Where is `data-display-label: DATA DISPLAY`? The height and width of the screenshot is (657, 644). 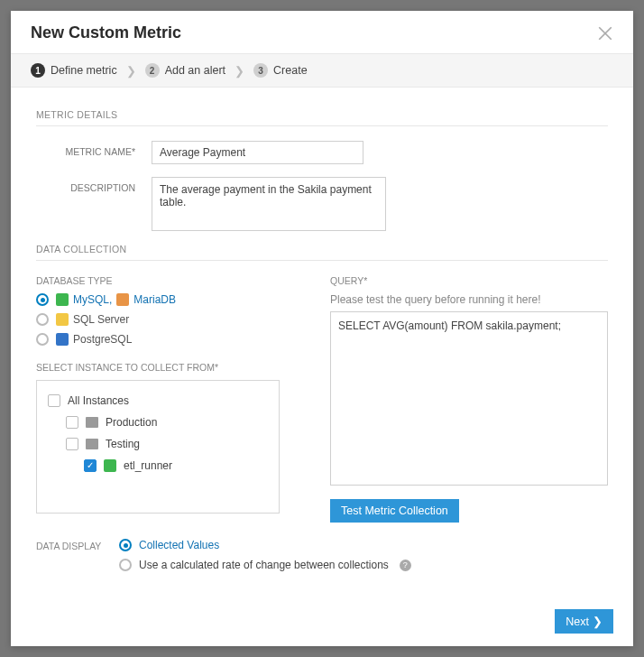
data-display-label: DATA DISPLAY is located at coordinates (70, 545).